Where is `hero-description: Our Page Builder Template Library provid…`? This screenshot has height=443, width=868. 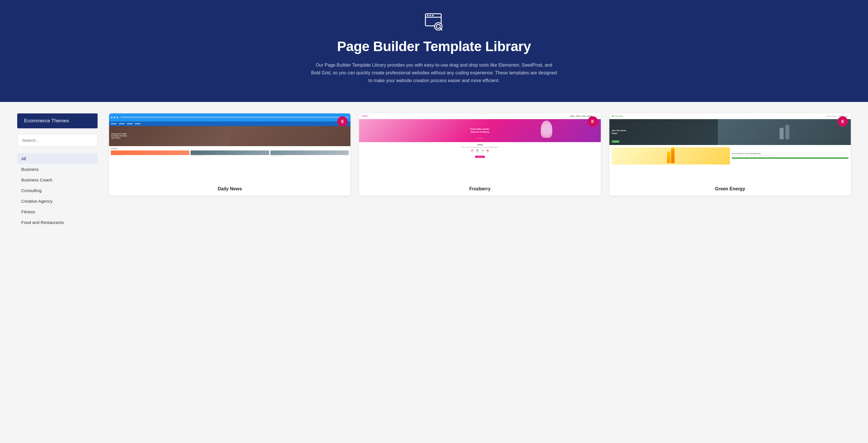 hero-description: Our Page Builder Template Library provid… is located at coordinates (434, 73).